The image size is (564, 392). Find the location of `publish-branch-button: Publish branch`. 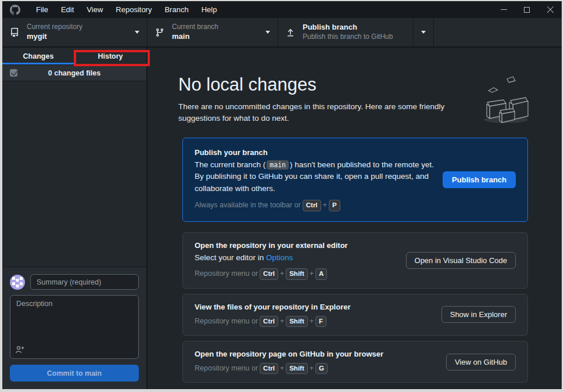

publish-branch-button: Publish branch is located at coordinates (479, 180).